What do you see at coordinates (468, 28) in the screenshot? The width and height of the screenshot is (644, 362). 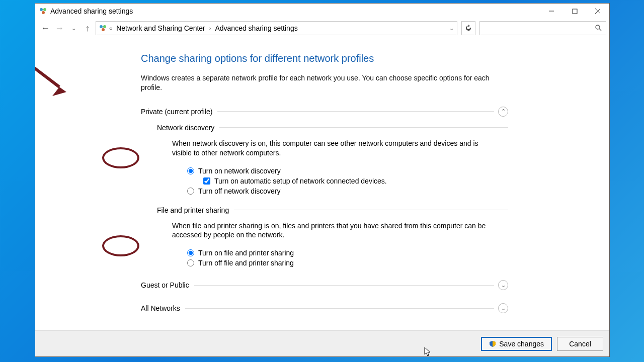 I see `refresh-button` at bounding box center [468, 28].